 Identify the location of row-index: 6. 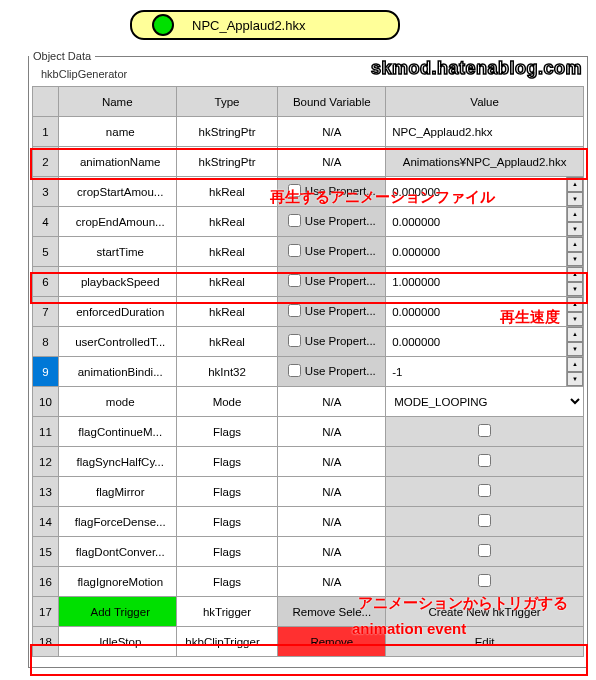
(46, 282).